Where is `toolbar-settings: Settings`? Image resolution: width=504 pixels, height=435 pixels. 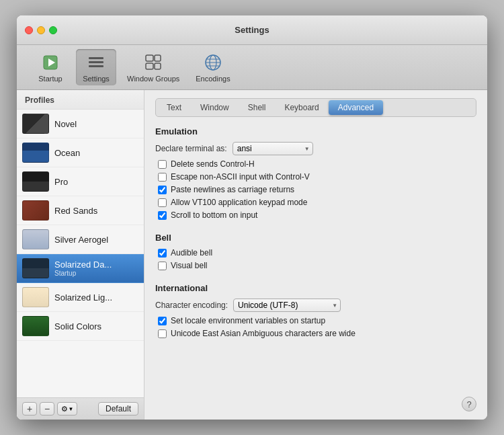 toolbar-settings: Settings is located at coordinates (96, 67).